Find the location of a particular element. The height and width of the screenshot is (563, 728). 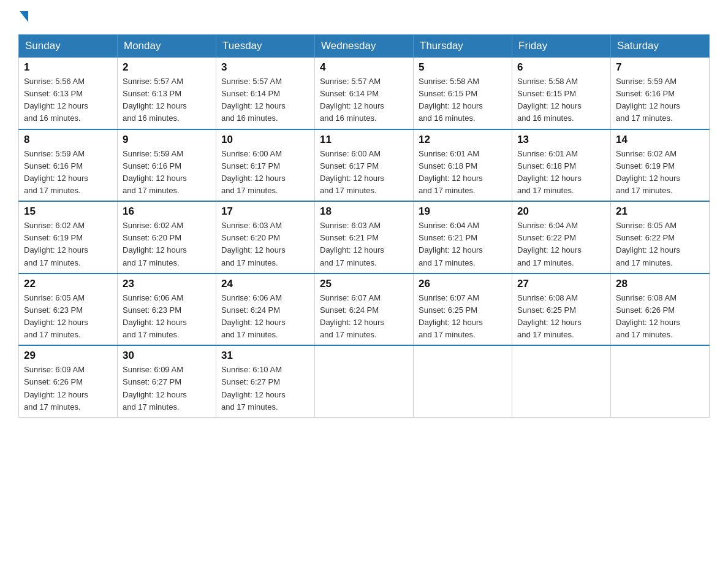

day-number: 19 is located at coordinates (463, 212).